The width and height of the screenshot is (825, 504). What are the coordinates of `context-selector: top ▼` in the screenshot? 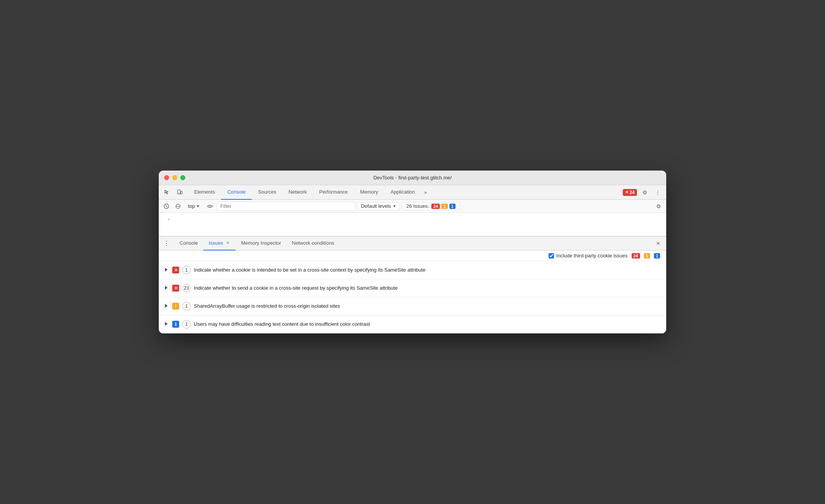 It's located at (194, 206).